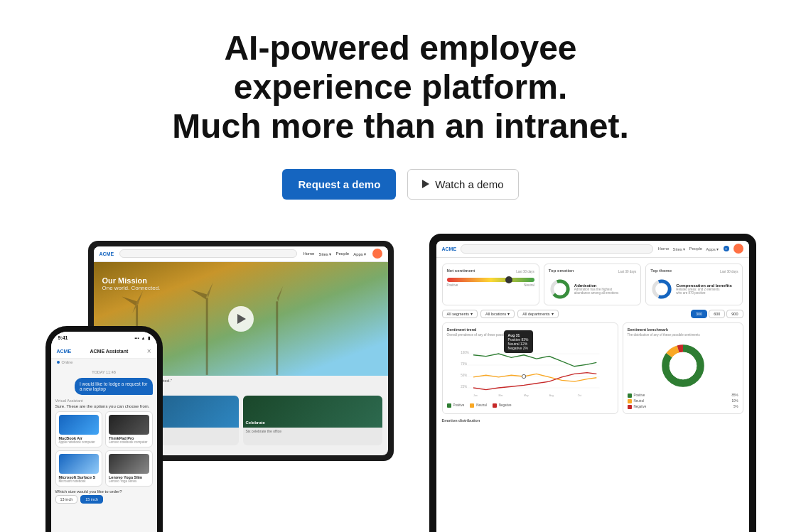 The width and height of the screenshot is (801, 532). What do you see at coordinates (80, 469) in the screenshot?
I see `option-surface: Microsoft Surface S Microsoft notebook` at bounding box center [80, 469].